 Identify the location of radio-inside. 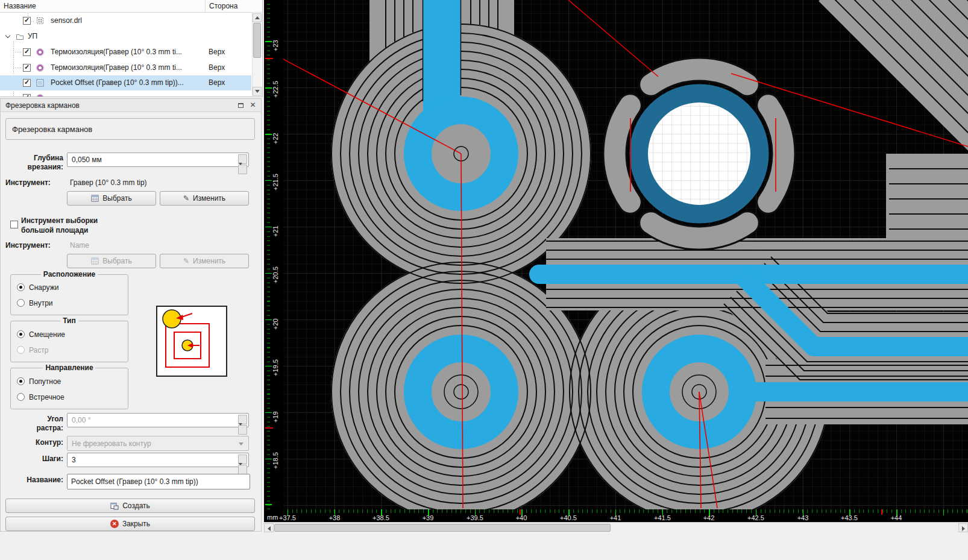
(20, 303).